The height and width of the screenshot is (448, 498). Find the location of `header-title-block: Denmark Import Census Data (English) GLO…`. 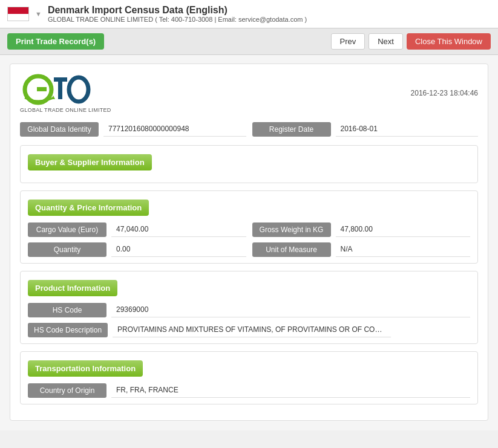

header-title-block: Denmark Import Census Data (English) GLO… is located at coordinates (269, 14).